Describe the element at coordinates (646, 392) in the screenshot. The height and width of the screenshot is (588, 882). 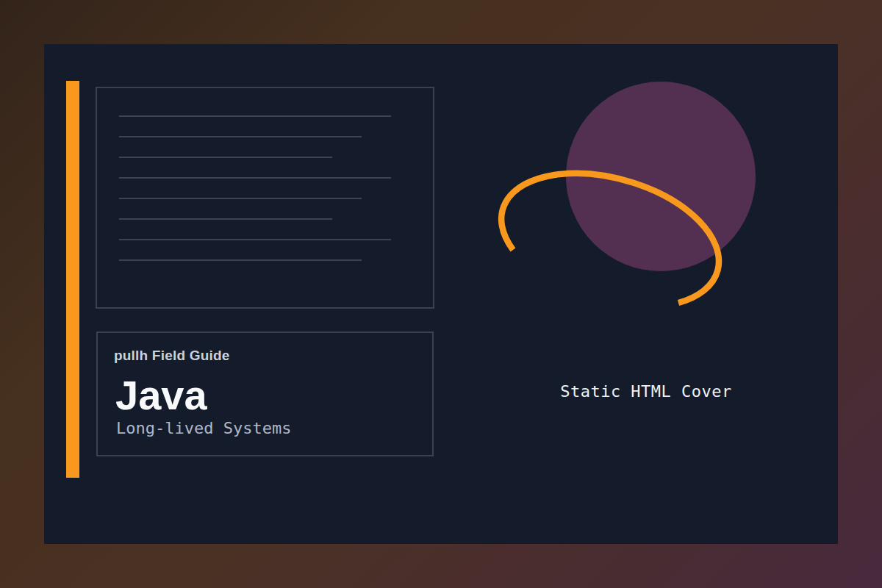
I see `cover-caption: Static HTML Cover` at that location.